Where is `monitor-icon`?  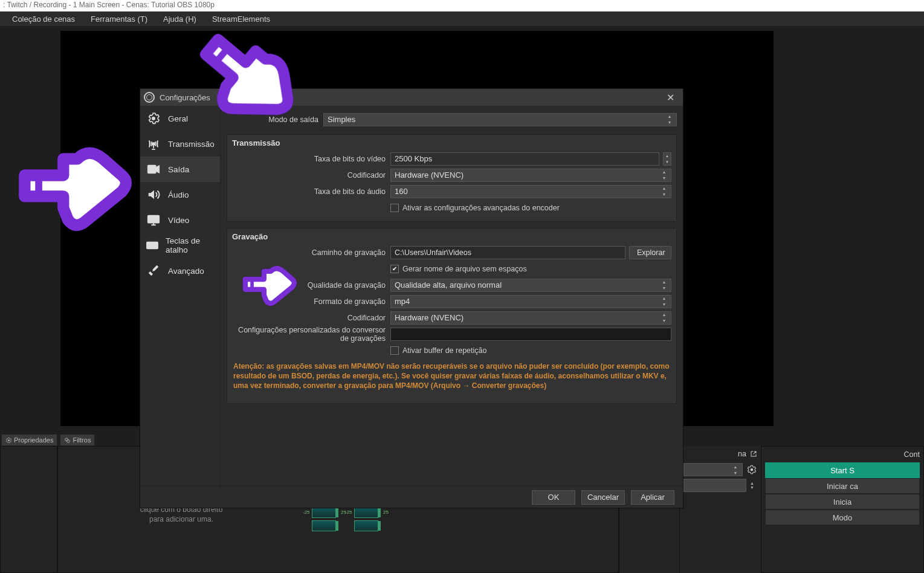
monitor-icon is located at coordinates (153, 220).